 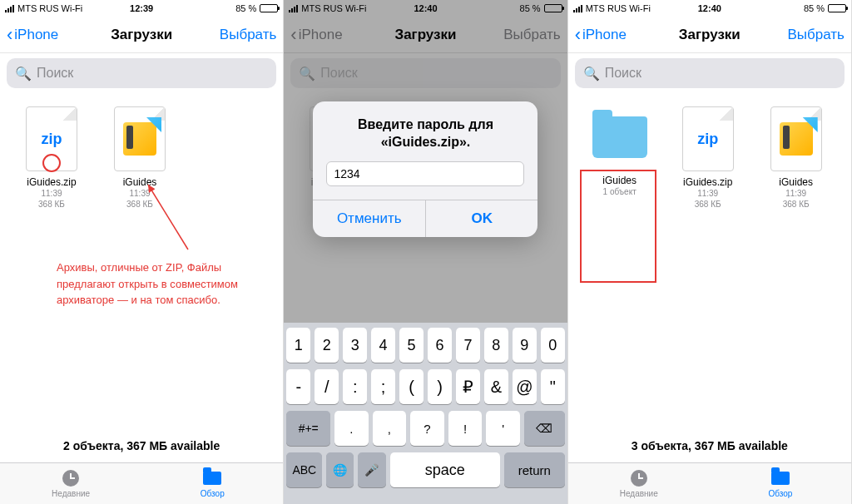 What do you see at coordinates (308, 428) in the screenshot?
I see `key-symbol-switch: #+=` at bounding box center [308, 428].